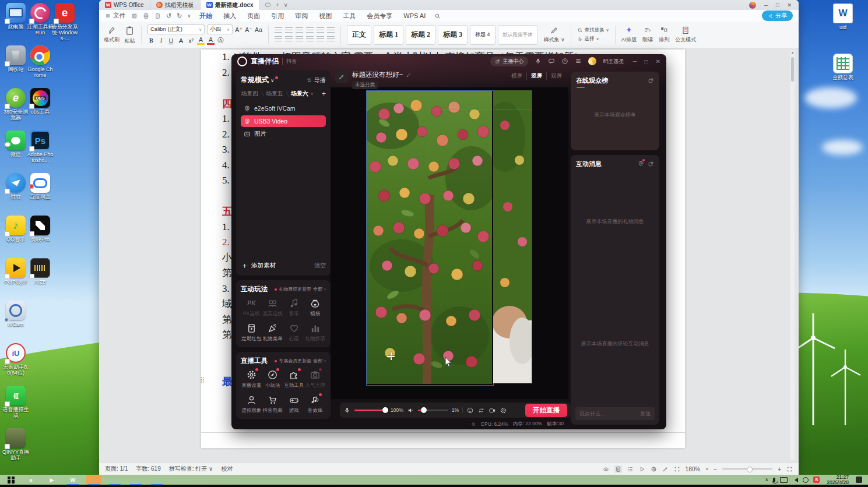 The image size is (868, 487). What do you see at coordinates (31, 480) in the screenshot?
I see `taskbar-app: e` at bounding box center [31, 480].